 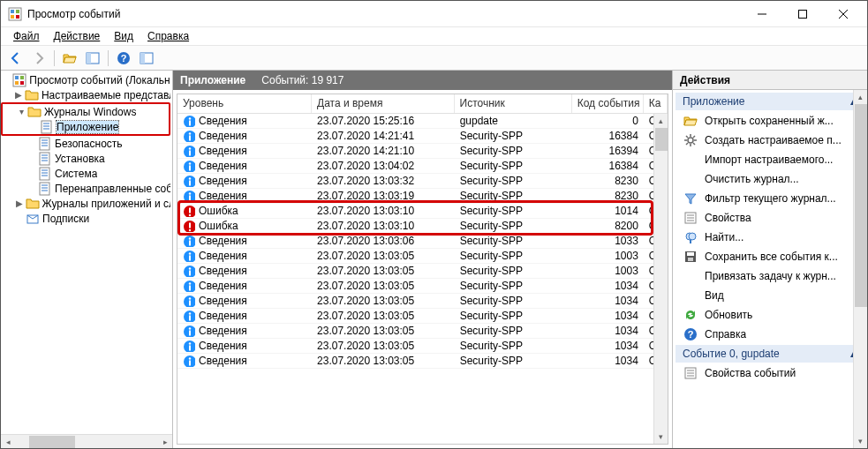 What do you see at coordinates (422, 196) in the screenshot?
I see `table-row: Сведения23.07.2020 13:03:19Security-SPP8…` at bounding box center [422, 196].